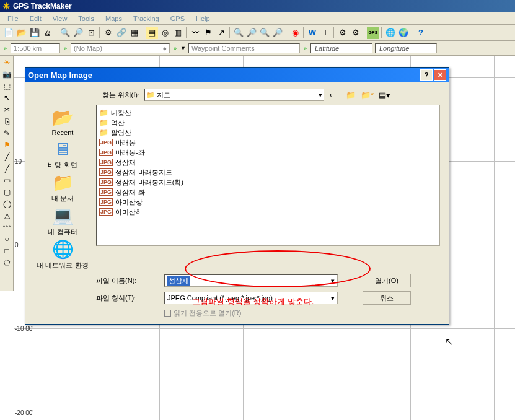  Describe the element at coordinates (258, 33) in the screenshot. I see `main-toolbar: 📄 📂 💾 🖨 🔍 🔎 ⊡ ⚙ 🔗 ▦ ▤ ◎ ▥ 〰 ⚑ ↗ 🔍 🔎 🔍 🔎 …` at that location.